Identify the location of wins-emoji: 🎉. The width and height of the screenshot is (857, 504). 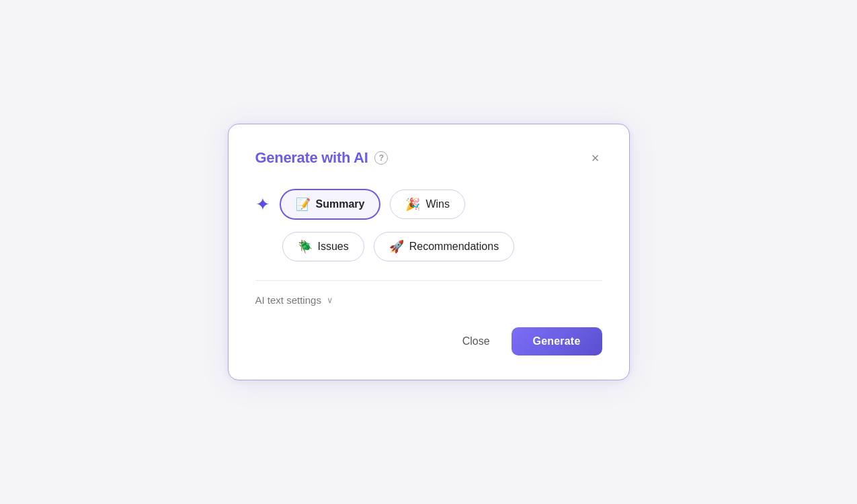
(413, 204).